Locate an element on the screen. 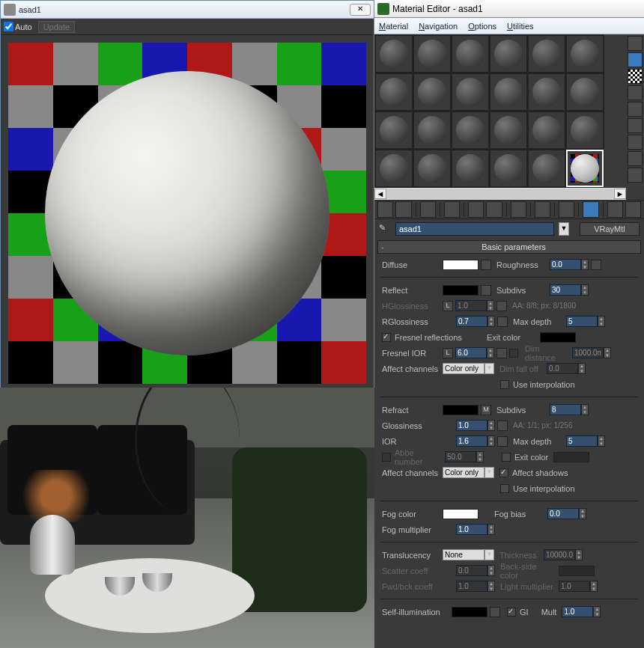 This screenshot has width=644, height=648. fog-bias-input is located at coordinates (563, 513).